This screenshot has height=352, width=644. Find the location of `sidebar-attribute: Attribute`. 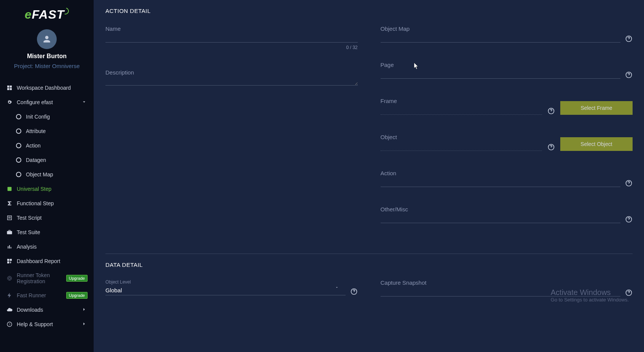

sidebar-attribute: Attribute is located at coordinates (47, 131).